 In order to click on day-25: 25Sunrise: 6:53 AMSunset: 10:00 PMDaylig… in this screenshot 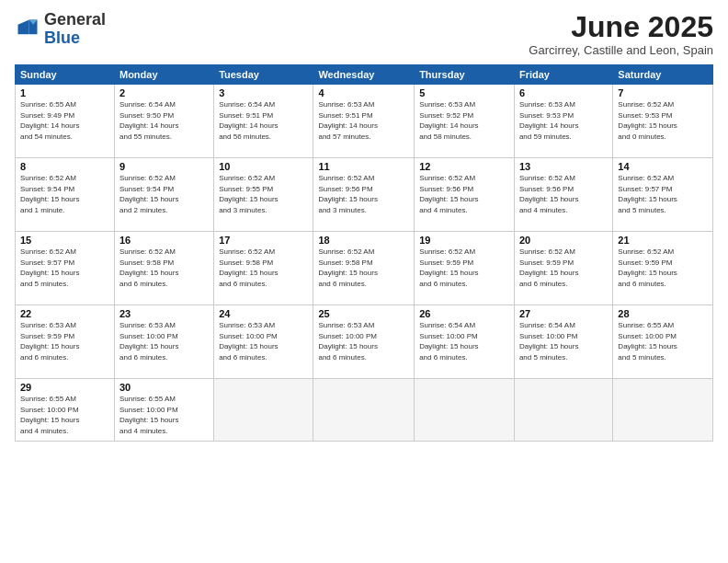, I will do `click(364, 342)`.